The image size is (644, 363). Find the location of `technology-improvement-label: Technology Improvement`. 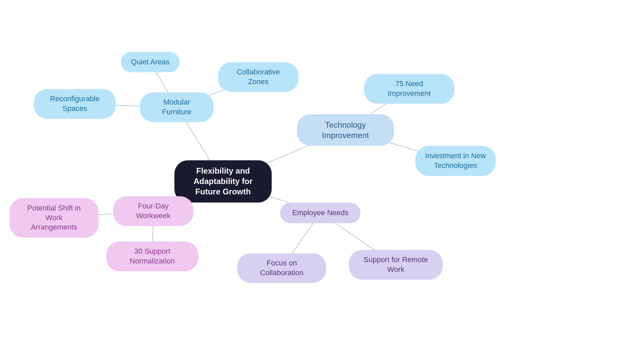

technology-improvement-label: Technology Improvement is located at coordinates (345, 130).